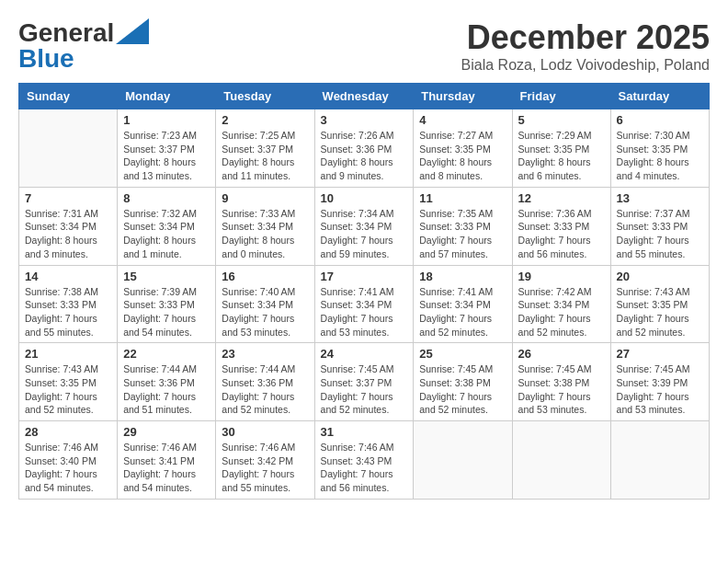 Image resolution: width=728 pixels, height=563 pixels. I want to click on table-row: 10Sunrise: 7:34 AM Sunset: 3:34 PM Dayli…, so click(364, 226).